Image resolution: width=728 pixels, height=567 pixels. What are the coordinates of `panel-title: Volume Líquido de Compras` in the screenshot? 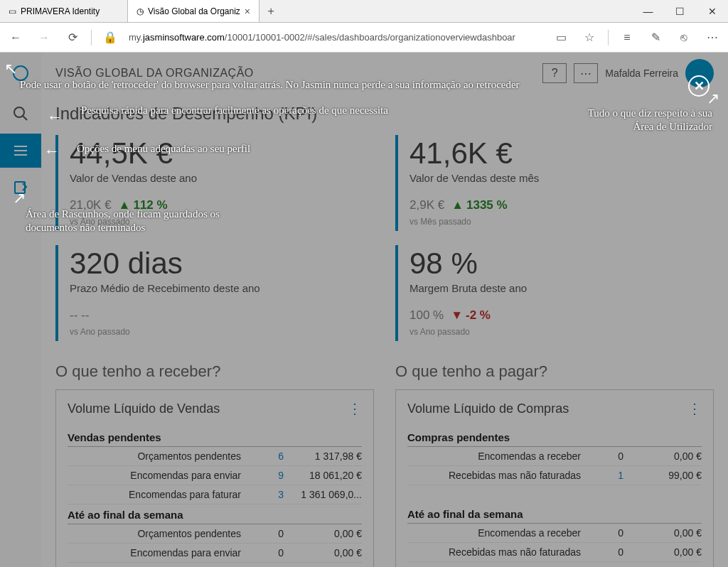 It's located at (488, 409).